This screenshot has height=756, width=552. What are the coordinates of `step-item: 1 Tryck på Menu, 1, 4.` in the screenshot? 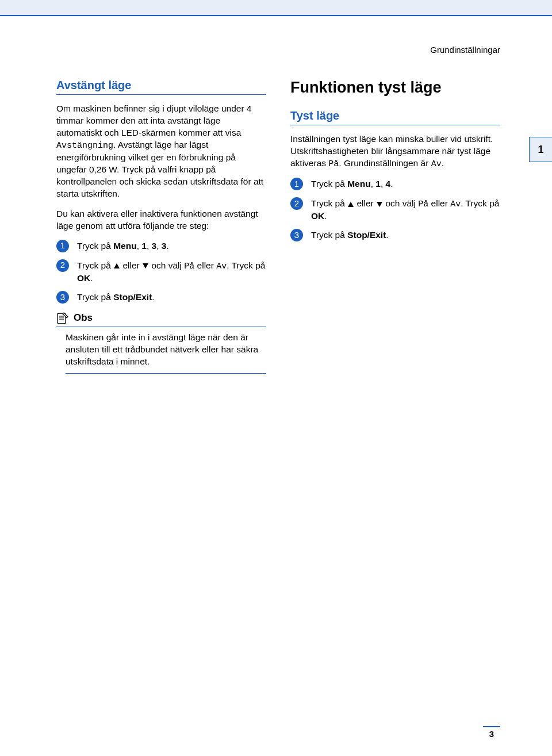 It's located at (396, 185).